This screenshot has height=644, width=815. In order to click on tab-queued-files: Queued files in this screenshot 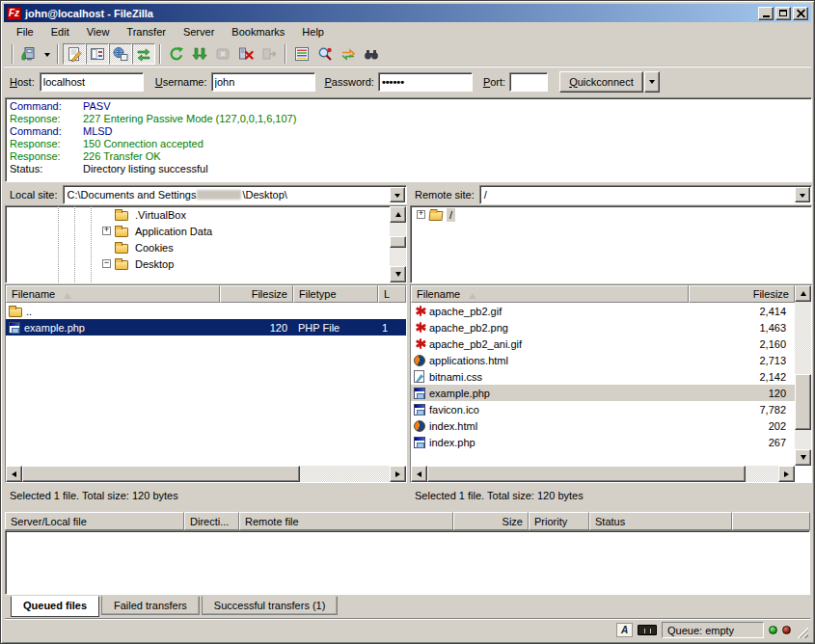, I will do `click(55, 606)`.